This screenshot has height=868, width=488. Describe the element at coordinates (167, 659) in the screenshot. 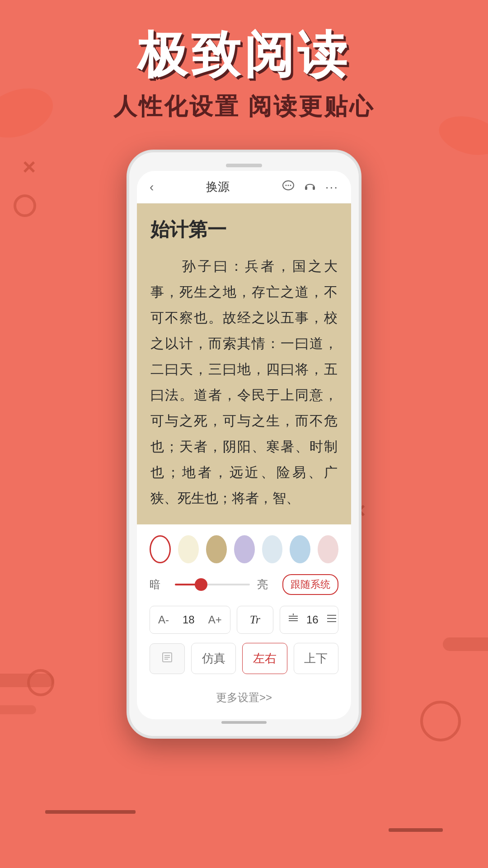

I see `scroll-mode-button` at that location.